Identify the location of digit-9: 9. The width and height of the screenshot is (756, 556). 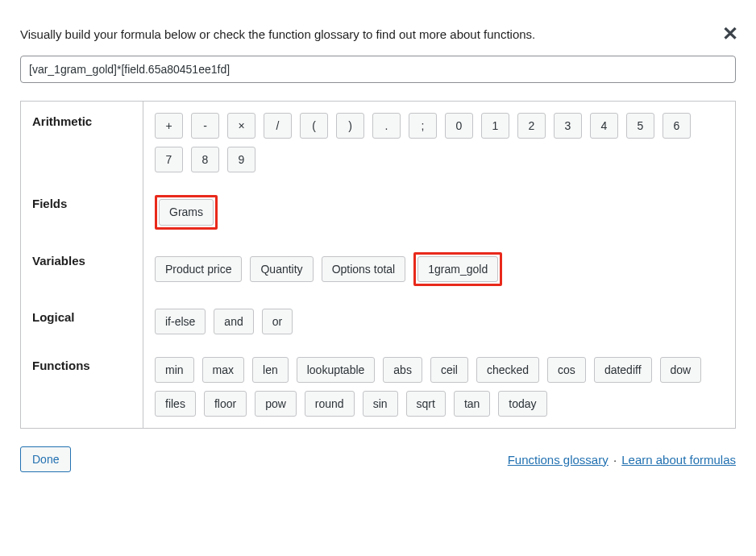
(242, 160).